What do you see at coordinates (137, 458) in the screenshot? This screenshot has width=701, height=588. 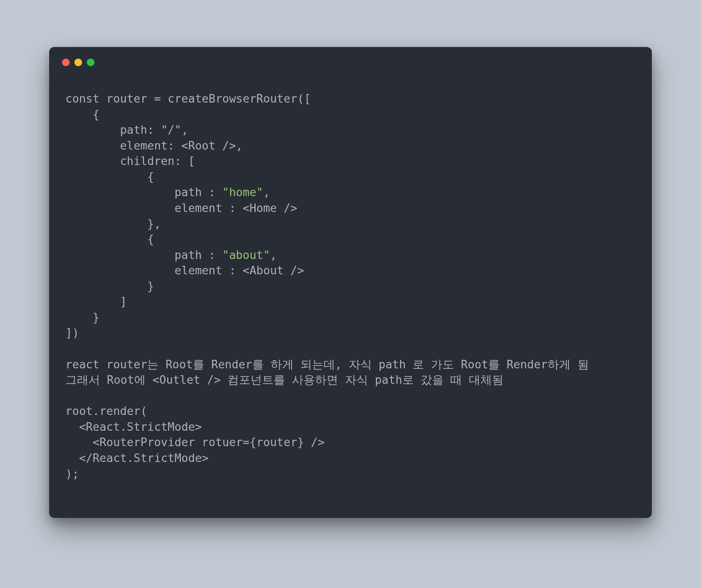 I see `code-line: </React.StrictMode>` at bounding box center [137, 458].